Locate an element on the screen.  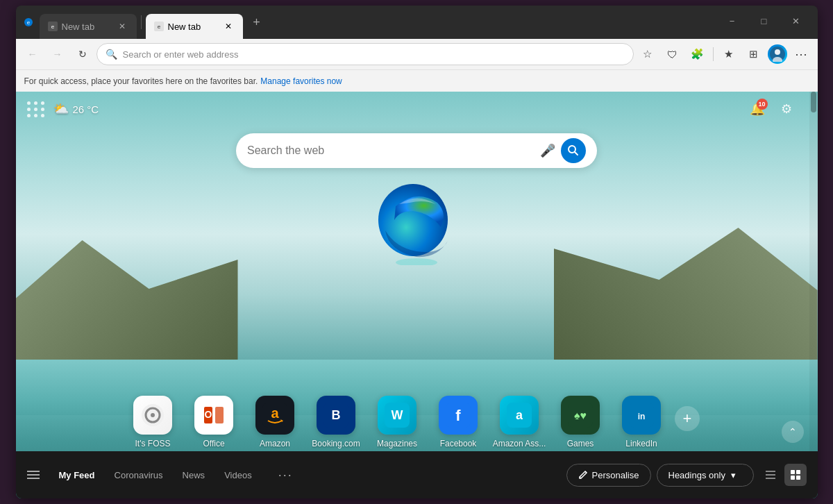
favorites-icon: ☆ is located at coordinates (648, 54).